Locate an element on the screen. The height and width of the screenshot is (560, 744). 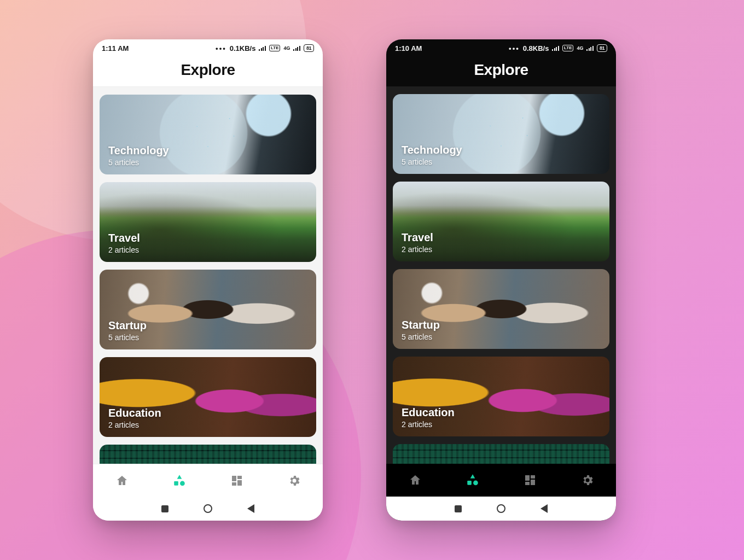
status-time: 1:10 AM is located at coordinates (408, 48).